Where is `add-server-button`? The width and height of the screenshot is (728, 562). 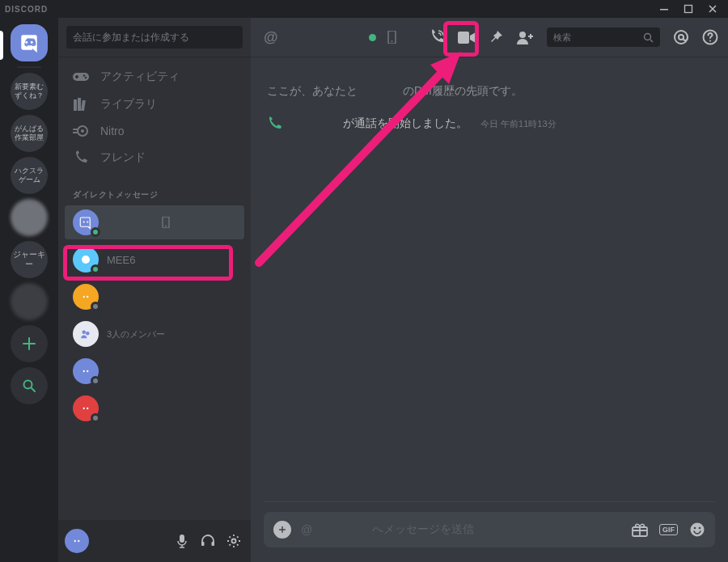 add-server-button is located at coordinates (29, 344).